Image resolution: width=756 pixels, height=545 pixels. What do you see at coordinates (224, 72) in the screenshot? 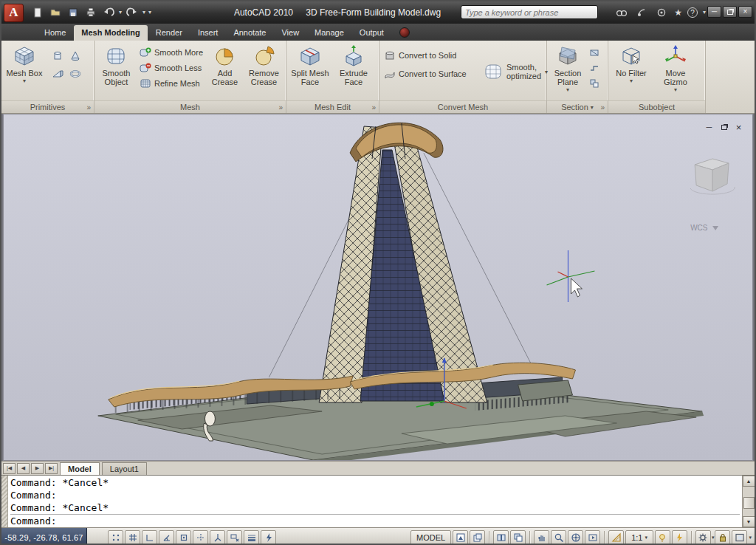
I see `add-crease-button: Add Crease` at bounding box center [224, 72].